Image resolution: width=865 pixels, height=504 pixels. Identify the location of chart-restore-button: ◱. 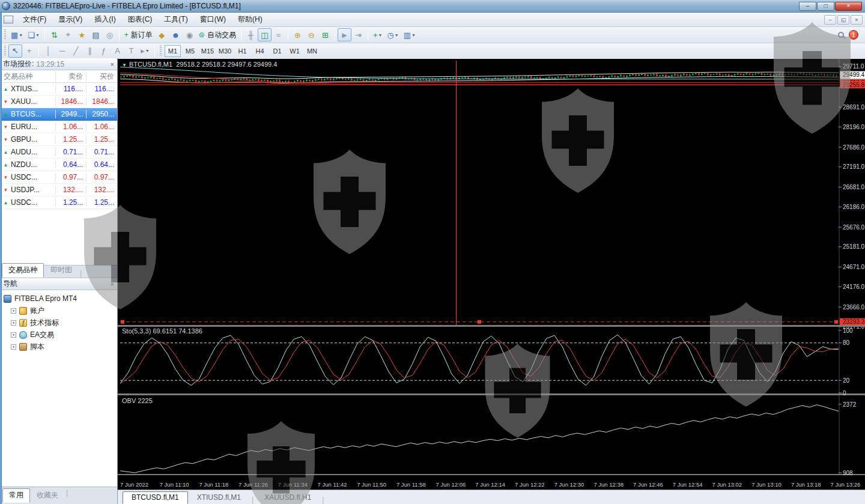
(843, 20).